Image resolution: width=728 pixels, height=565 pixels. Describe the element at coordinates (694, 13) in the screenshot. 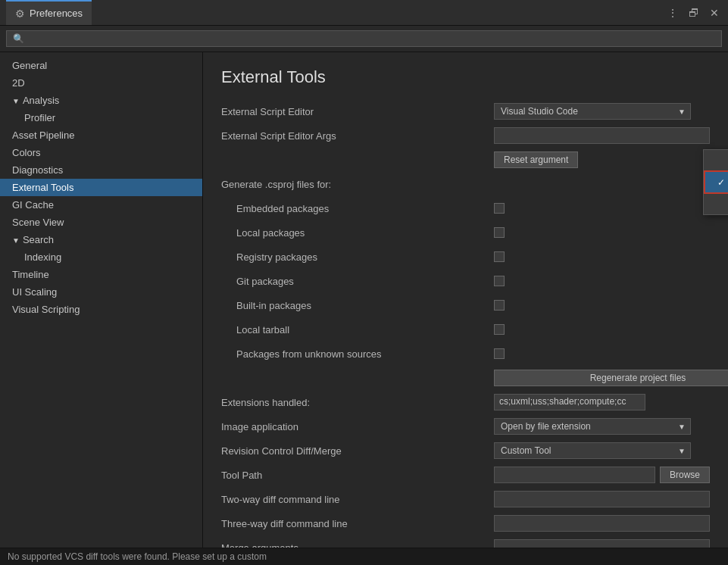

I see `minimize-icon: 🗗` at that location.